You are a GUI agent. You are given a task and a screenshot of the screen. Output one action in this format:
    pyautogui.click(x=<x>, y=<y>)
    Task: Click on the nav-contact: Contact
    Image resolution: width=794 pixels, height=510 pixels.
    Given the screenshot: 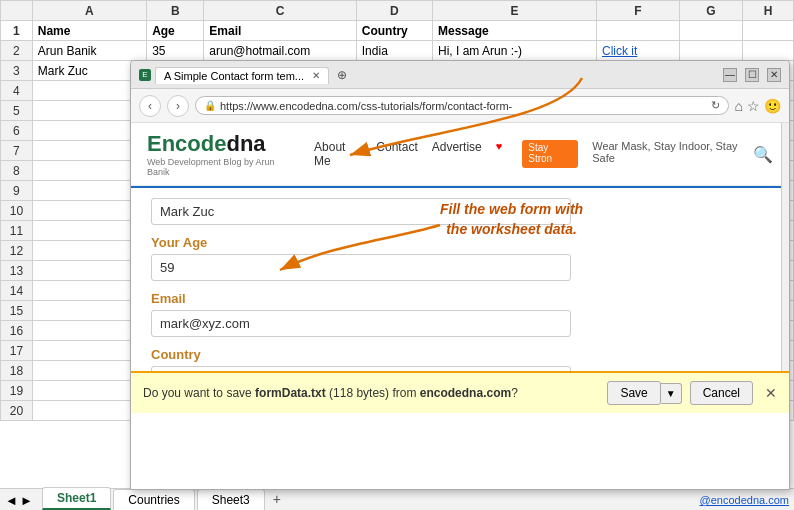 What is the action you would take?
    pyautogui.click(x=396, y=154)
    